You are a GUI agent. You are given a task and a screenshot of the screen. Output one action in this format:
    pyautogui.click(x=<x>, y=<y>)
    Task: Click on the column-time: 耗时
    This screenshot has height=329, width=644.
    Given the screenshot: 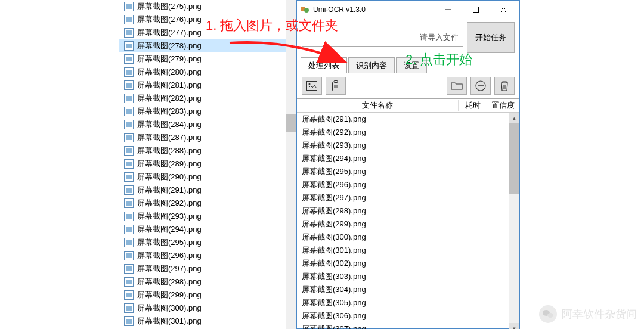 What is the action you would take?
    pyautogui.click(x=473, y=105)
    